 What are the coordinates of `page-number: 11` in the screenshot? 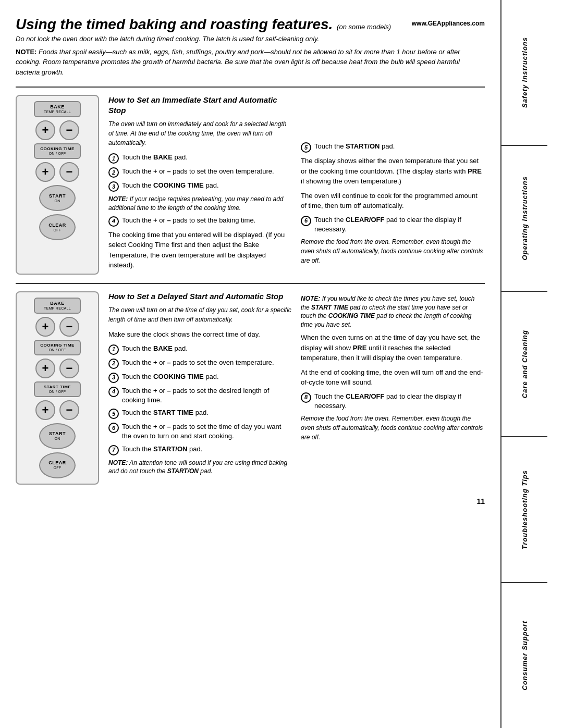 It's located at (250, 501).